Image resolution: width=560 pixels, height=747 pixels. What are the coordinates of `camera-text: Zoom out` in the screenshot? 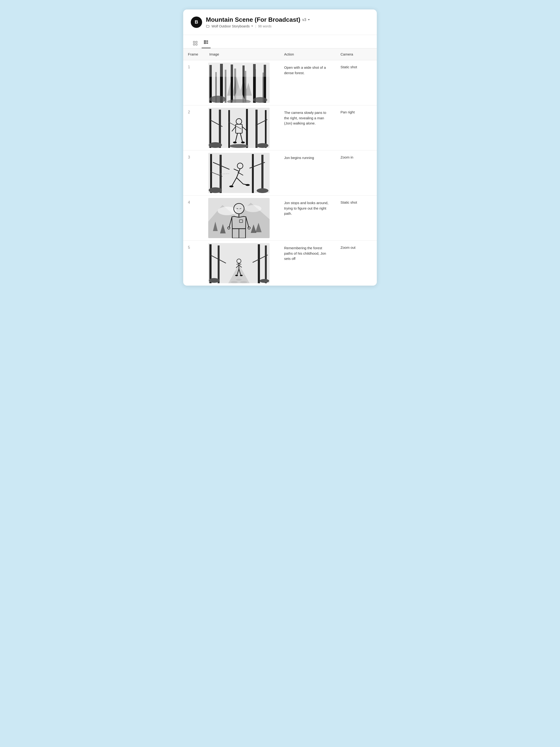 It's located at (356, 263).